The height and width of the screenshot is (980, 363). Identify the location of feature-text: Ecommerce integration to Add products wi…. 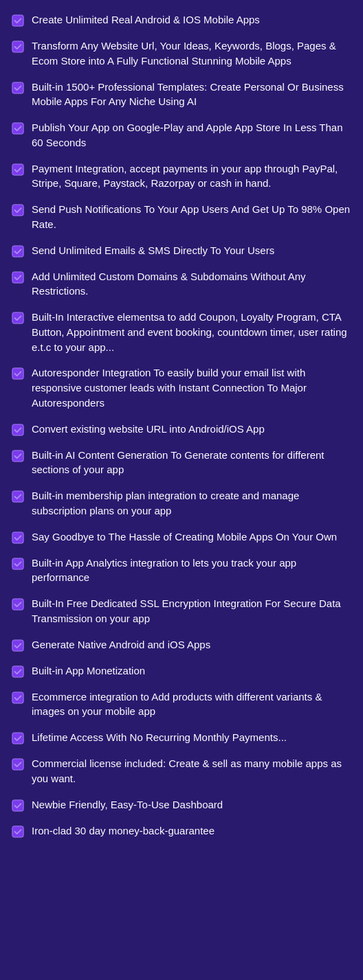
(192, 705).